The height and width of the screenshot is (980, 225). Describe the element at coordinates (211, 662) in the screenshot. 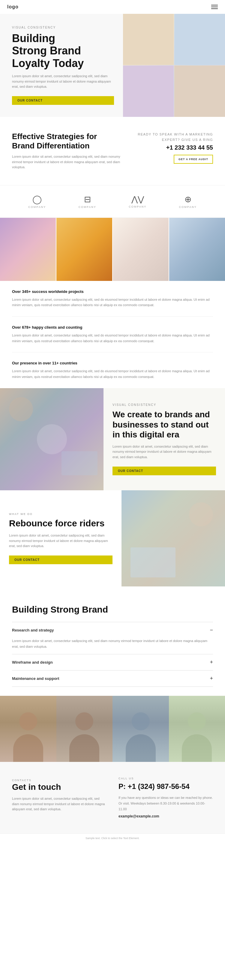

I see `accordion-icon-2: +` at that location.